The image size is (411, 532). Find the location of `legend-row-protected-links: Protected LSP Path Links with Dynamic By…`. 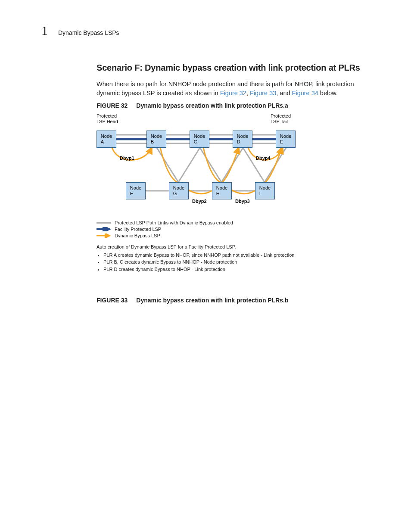

legend-row-protected-links: Protected LSP Path Links with Dynamic By… is located at coordinates (237, 223).